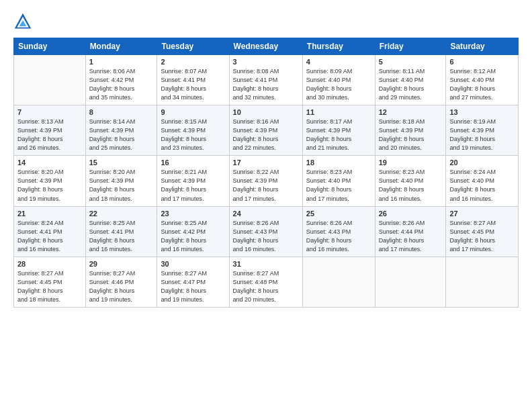 The height and width of the screenshot is (411, 532). I want to click on day-info: Sunrise: 8:16 AM Sunset: 4:39 PM Dayligh…, so click(266, 135).